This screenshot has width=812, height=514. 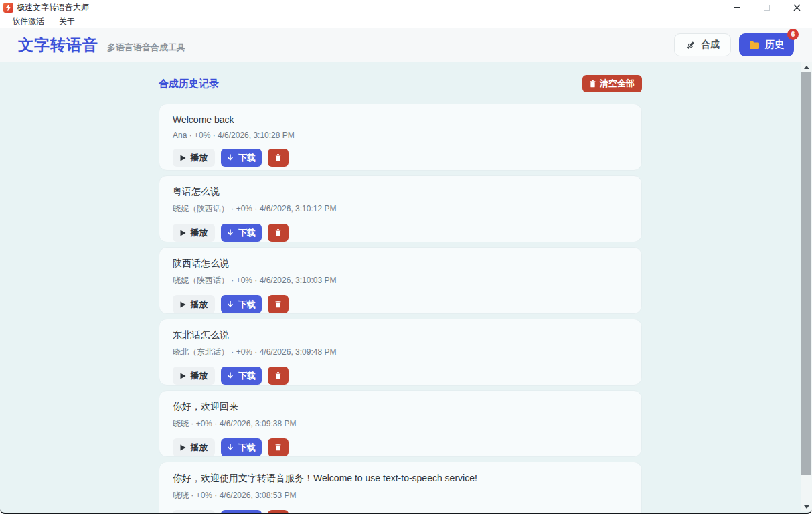 I want to click on history-card: Welcome back Ana · +0% · 4/6/2026, 3:10:…, so click(x=400, y=137).